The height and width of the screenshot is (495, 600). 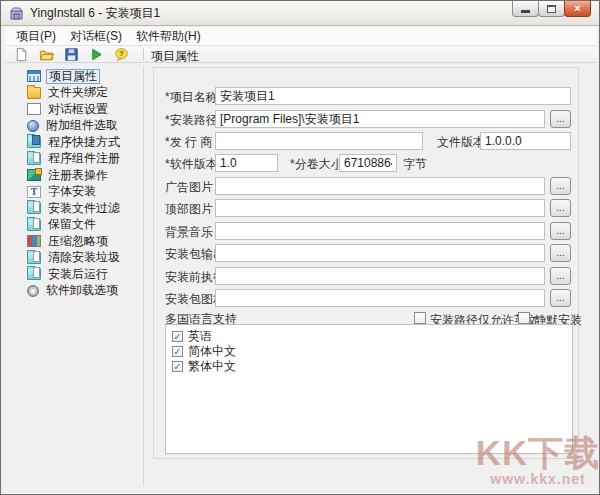 I want to click on volume-size-label: *分卷大小, so click(x=316, y=164).